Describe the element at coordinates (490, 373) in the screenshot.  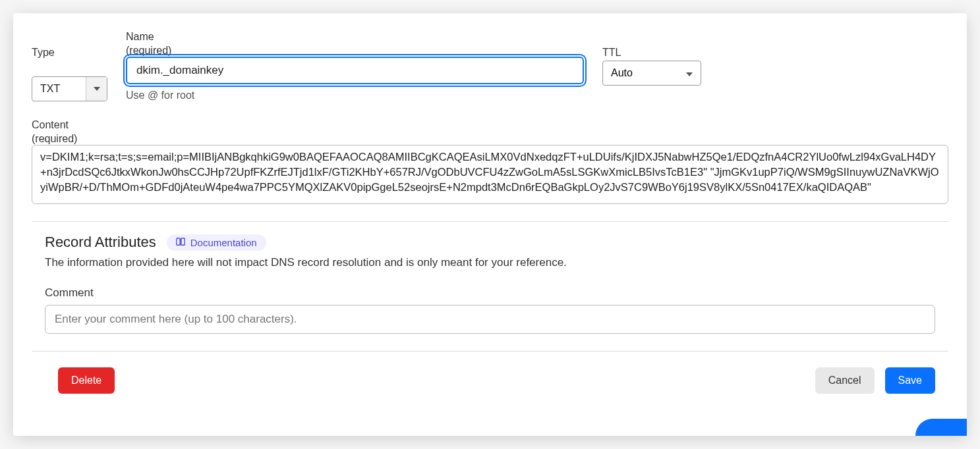
I see `footer: Delete Cancel Save` at that location.